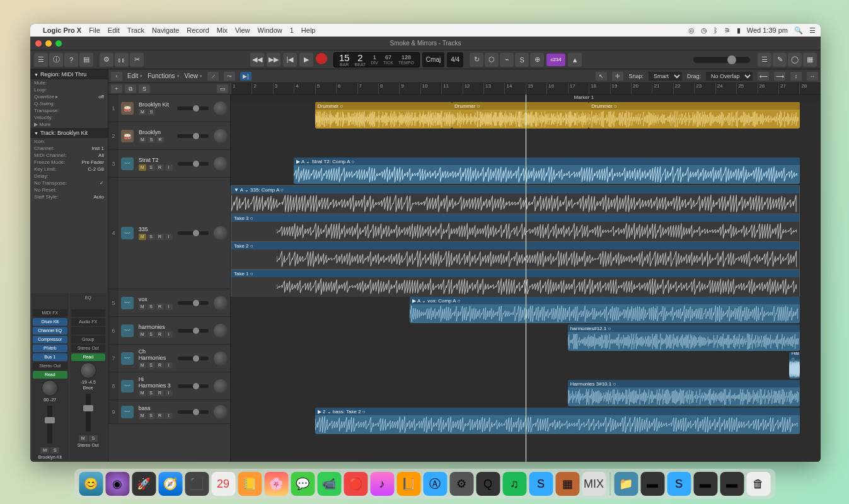  Describe the element at coordinates (691, 30) in the screenshot. I see `control-center-icon: ◎` at that location.